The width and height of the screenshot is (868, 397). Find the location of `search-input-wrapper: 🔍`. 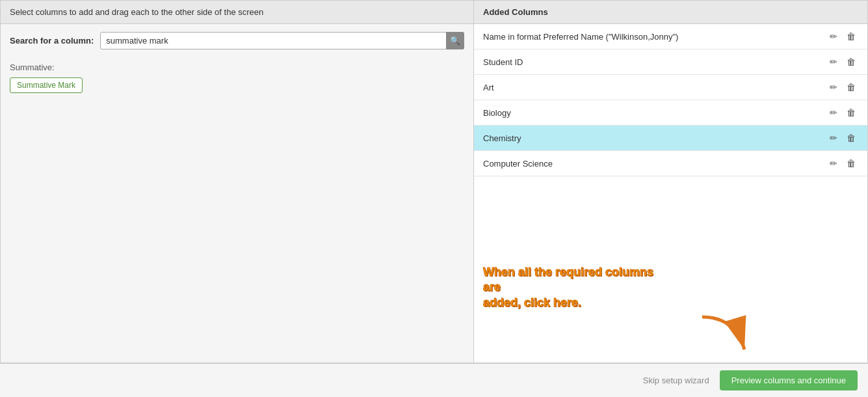

search-input-wrapper: 🔍 is located at coordinates (282, 40).